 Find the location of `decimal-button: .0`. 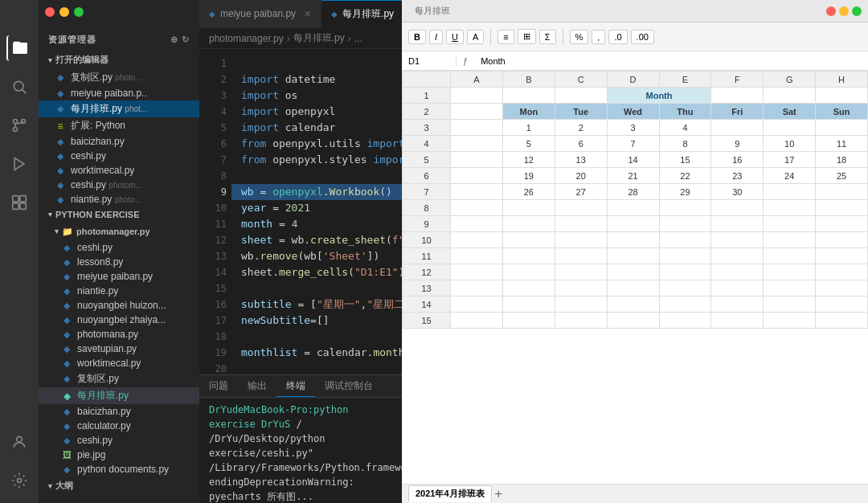

decimal-button: .0 is located at coordinates (617, 37).